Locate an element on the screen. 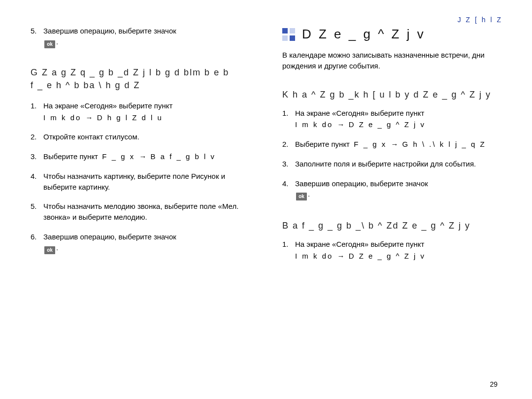 Image resolution: width=532 pixels, height=399 pixels. section-bullet-icon is located at coordinates (289, 34).